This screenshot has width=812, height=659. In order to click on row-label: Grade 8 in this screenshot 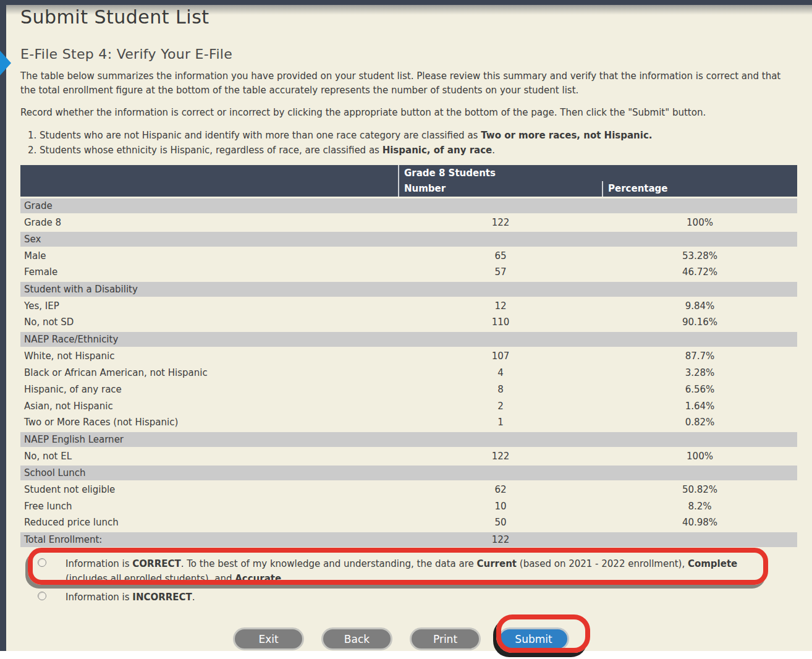, I will do `click(209, 223)`.